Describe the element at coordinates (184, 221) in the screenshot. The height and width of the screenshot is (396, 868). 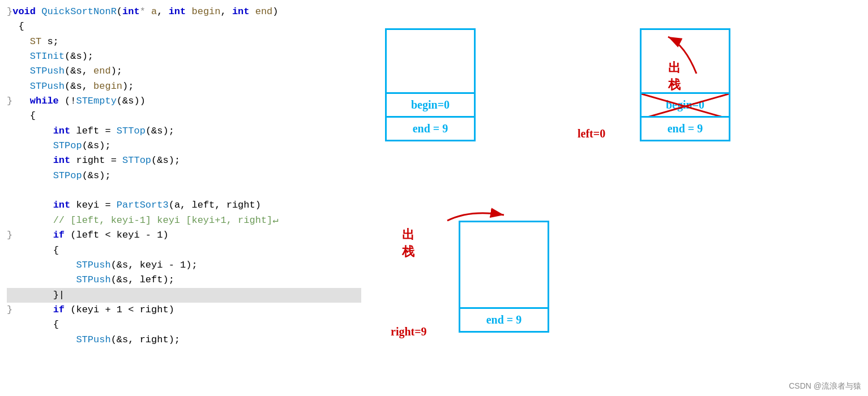
I see `code-line-15: // [left, keyi-1] keyi [keyi+1, right]↵` at that location.